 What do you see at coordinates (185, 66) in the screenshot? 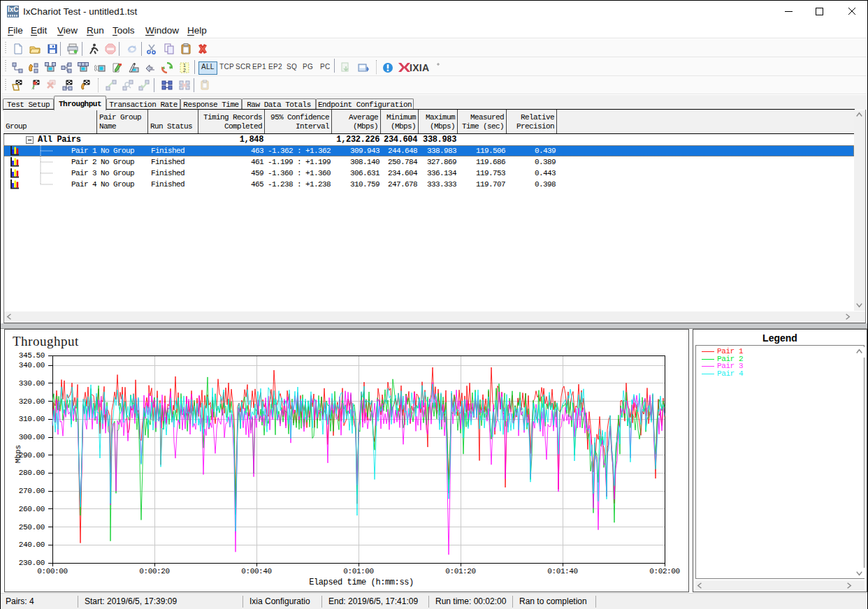
I see `svg-text: 1` at bounding box center [185, 66].